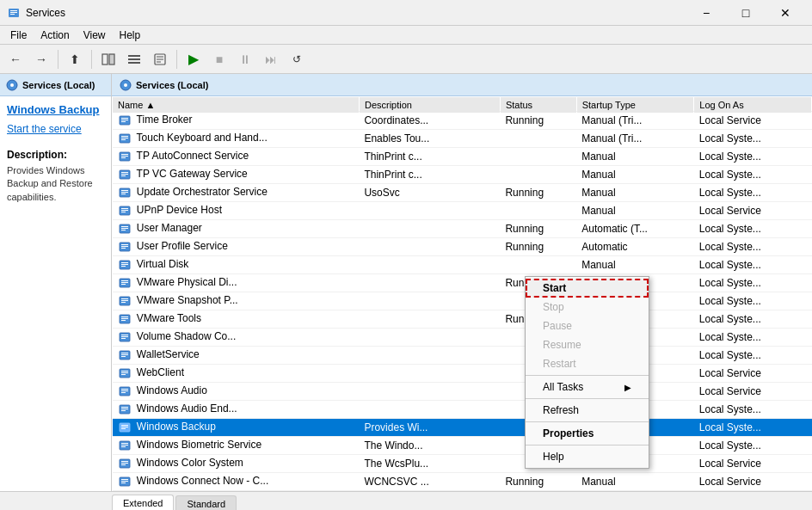 The width and height of the screenshot is (812, 510). I want to click on resume-service-button: ⏭, so click(271, 59).